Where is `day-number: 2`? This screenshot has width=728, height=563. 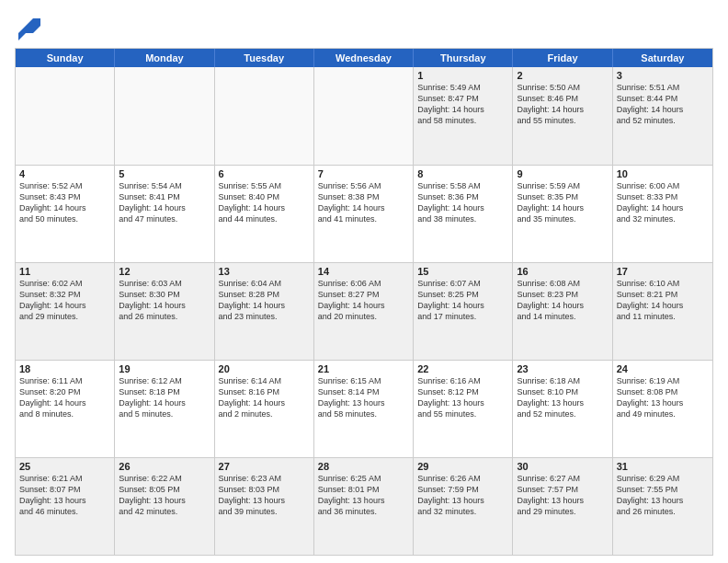 day-number: 2 is located at coordinates (563, 75).